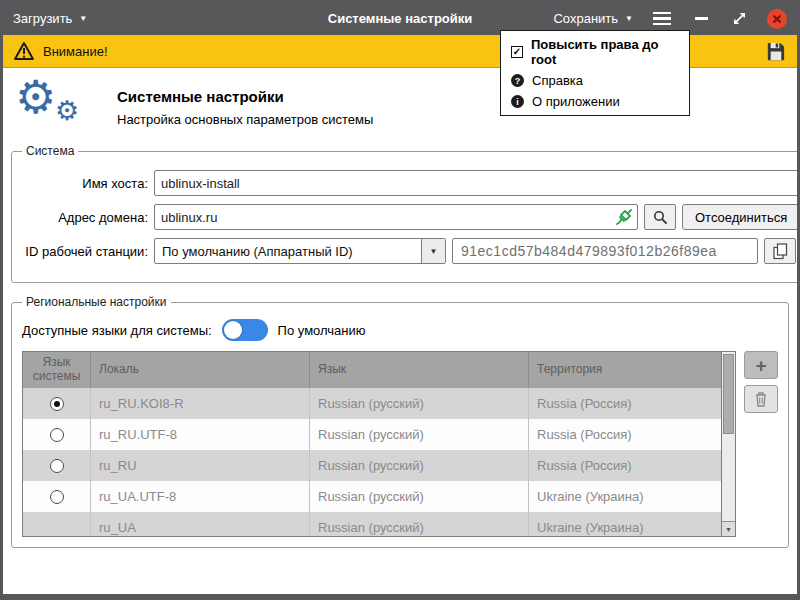  I want to click on menu-item-label: Повысить права до root, so click(605, 52).